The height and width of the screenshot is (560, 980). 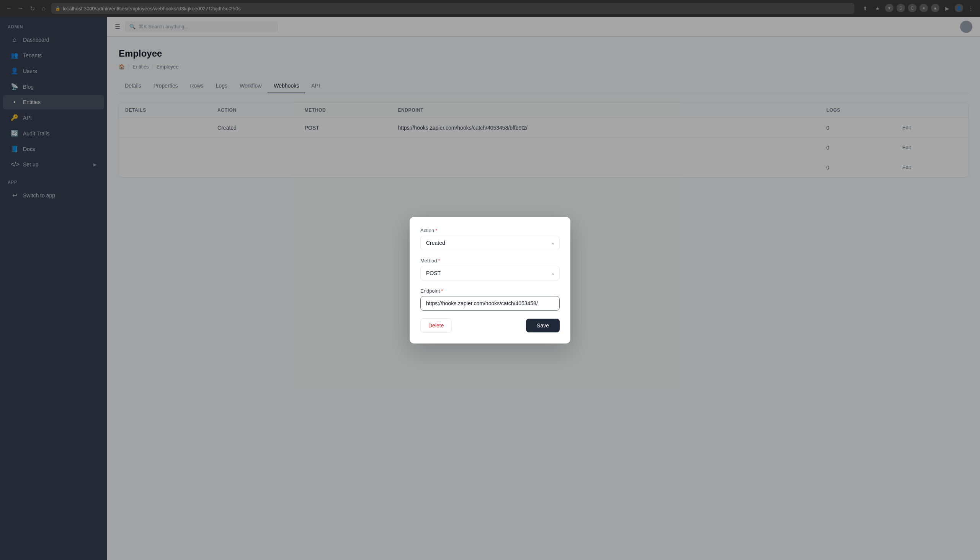 What do you see at coordinates (436, 231) in the screenshot?
I see `action-required: *` at bounding box center [436, 231].